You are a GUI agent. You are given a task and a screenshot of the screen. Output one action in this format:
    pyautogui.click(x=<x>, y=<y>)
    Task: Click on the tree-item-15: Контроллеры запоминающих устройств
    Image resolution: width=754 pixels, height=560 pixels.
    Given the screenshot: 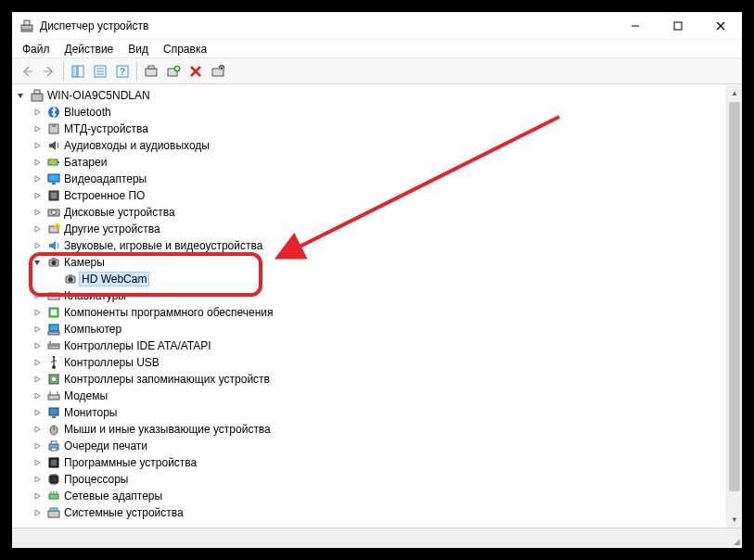 What is the action you would take?
    pyautogui.click(x=371, y=379)
    